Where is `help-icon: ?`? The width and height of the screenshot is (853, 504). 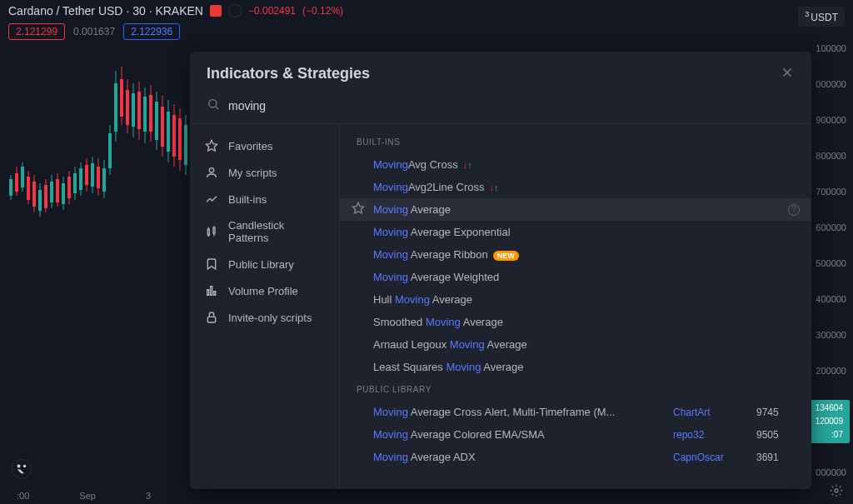
help-icon: ? is located at coordinates (794, 210).